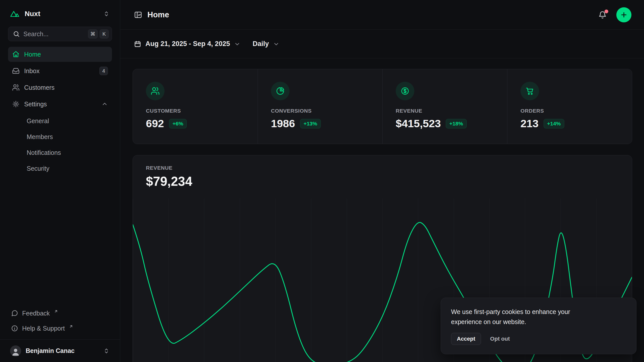  Describe the element at coordinates (606, 12) in the screenshot. I see `notification-dot` at that location.